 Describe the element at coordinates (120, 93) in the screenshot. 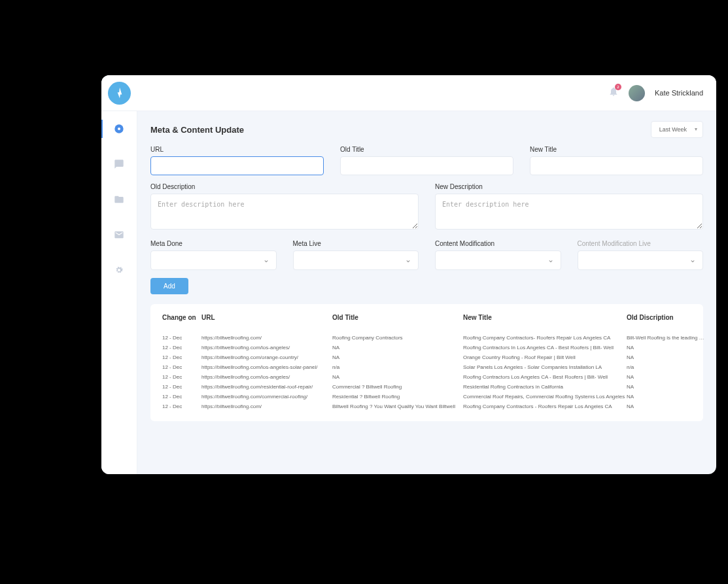

I see `pointer-icon` at that location.